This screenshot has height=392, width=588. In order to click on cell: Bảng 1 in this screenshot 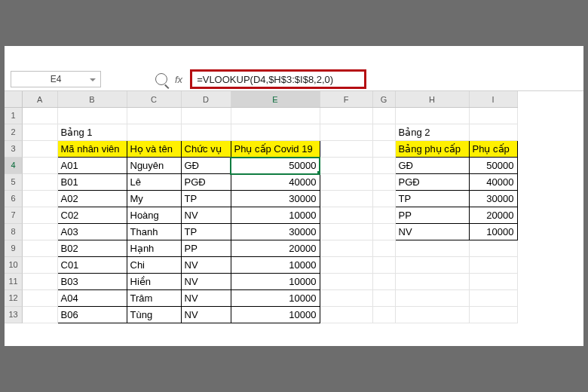, I will do `click(92, 133)`.